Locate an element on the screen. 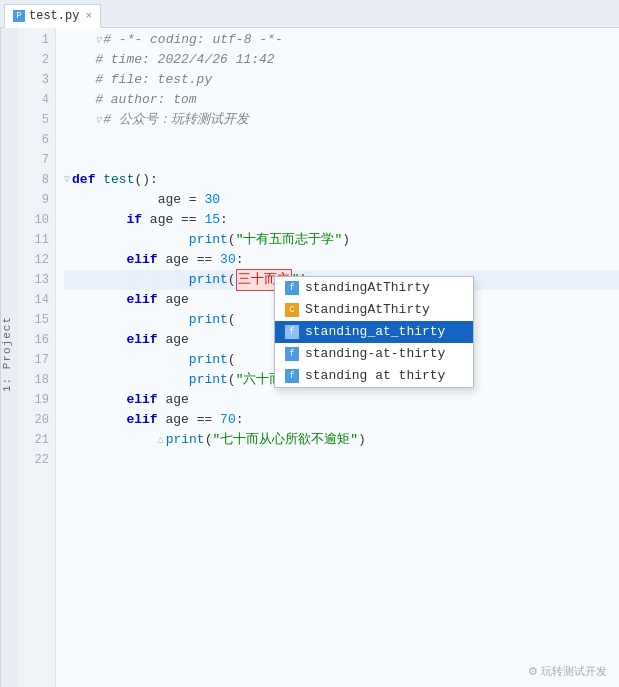 The height and width of the screenshot is (687, 619). python-file-icon: P is located at coordinates (19, 16).